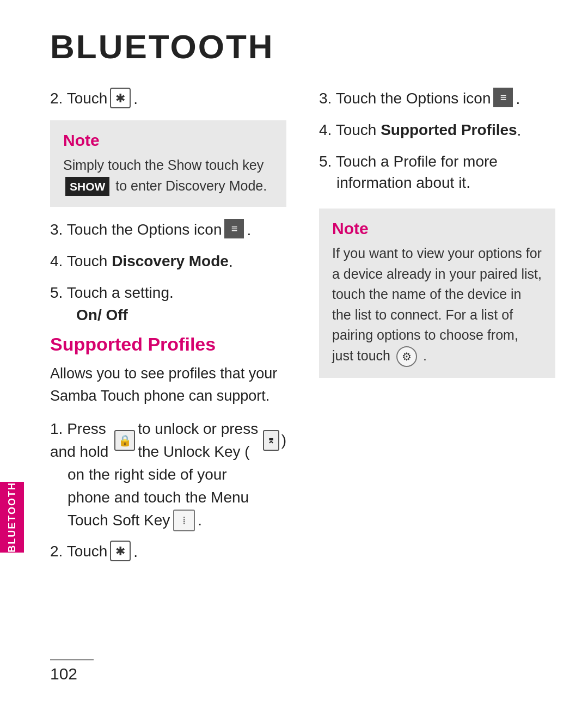 The image size is (588, 705). What do you see at coordinates (120, 551) in the screenshot?
I see `bluetooth-icon-2: ✱` at bounding box center [120, 551].